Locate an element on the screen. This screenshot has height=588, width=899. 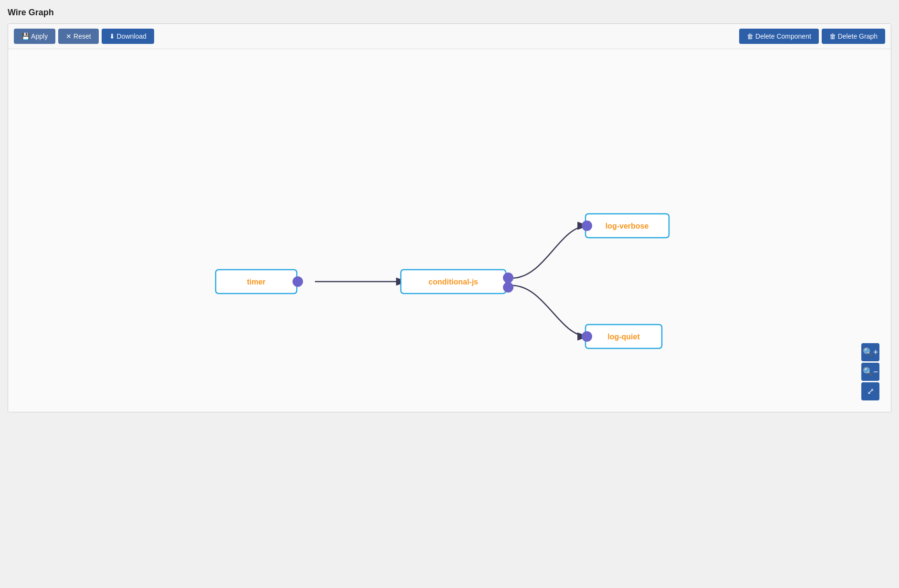
reset-button: ✕ Reset is located at coordinates (78, 36).